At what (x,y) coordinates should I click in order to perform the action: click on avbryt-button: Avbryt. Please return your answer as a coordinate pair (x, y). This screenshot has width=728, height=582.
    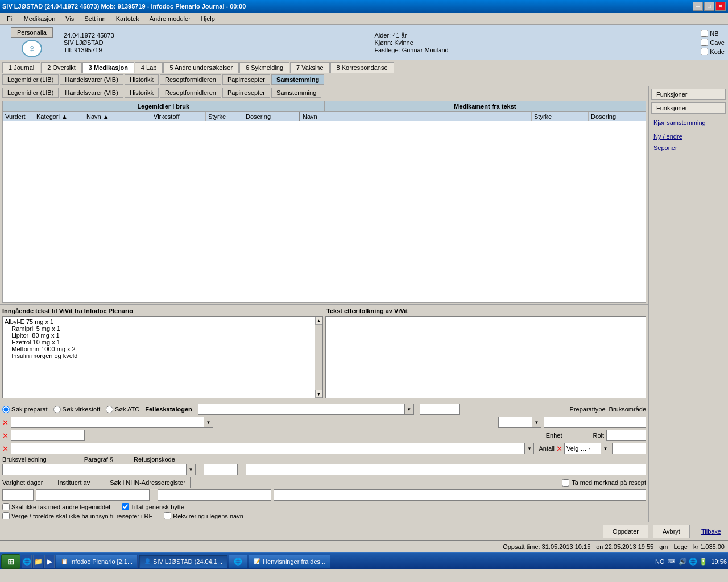
    Looking at the image, I should click on (671, 531).